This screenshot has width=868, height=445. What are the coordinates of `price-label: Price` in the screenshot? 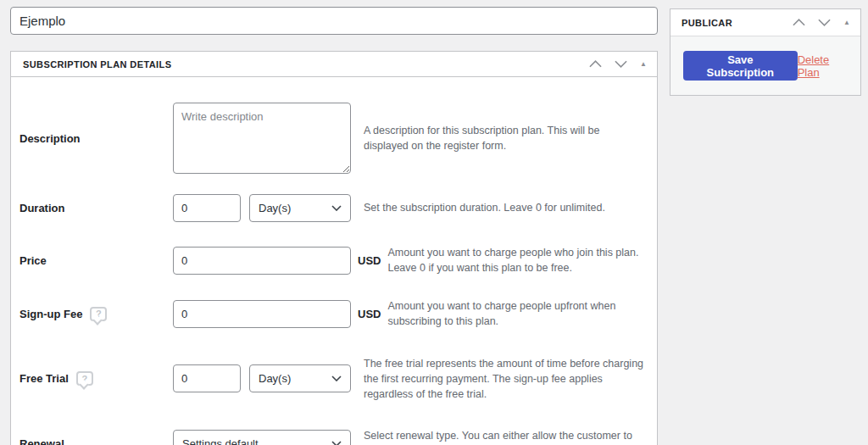 It's located at (97, 261).